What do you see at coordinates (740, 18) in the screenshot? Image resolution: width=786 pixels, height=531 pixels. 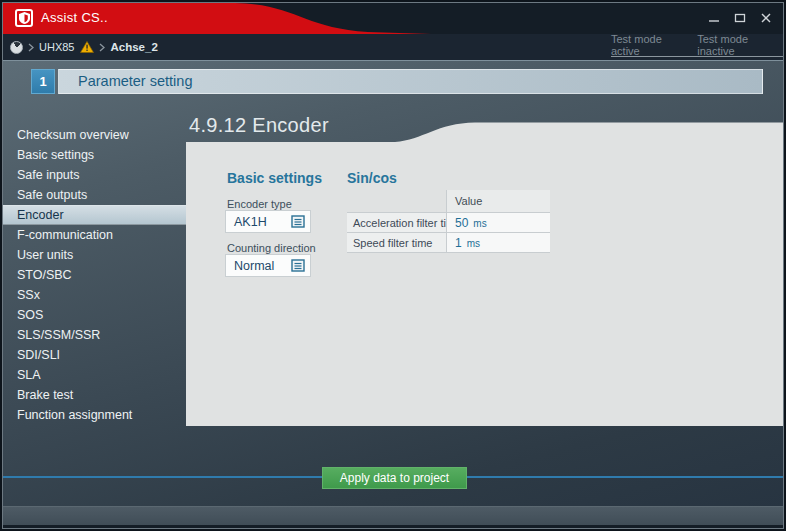 I see `maximize-button` at bounding box center [740, 18].